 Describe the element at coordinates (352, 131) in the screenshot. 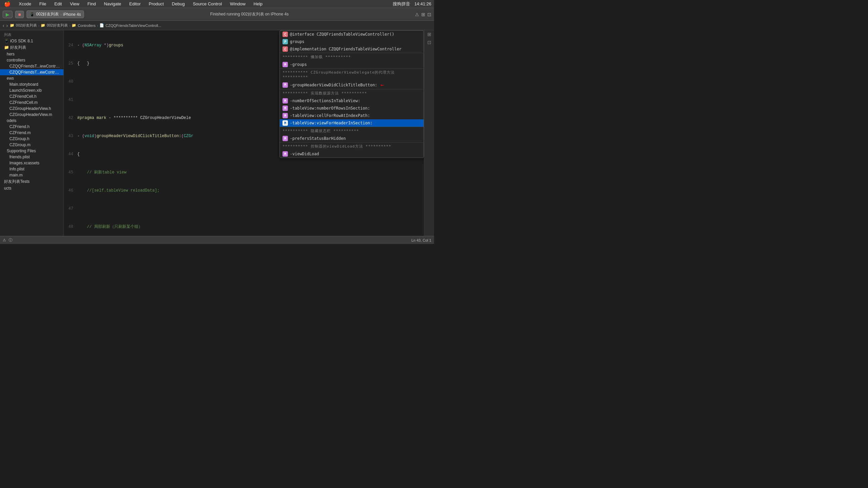

I see `ac-sep-statusbar: ********** 隐藏状态栏 **********` at that location.